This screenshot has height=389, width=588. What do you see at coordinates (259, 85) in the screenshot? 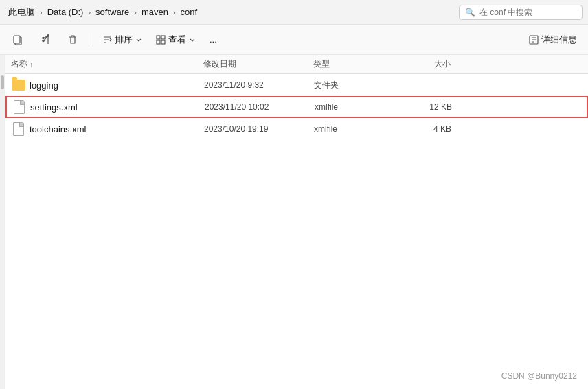
I see `file-date: 2023/11/20 9:32` at bounding box center [259, 85].